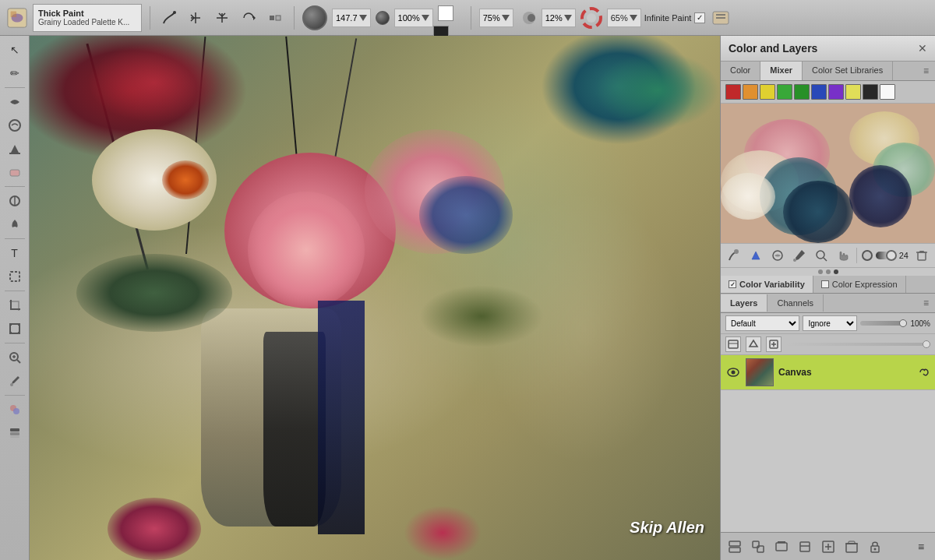 This screenshot has height=560, width=935. What do you see at coordinates (921, 547) in the screenshot?
I see `layers-bottom-settings: ≡` at bounding box center [921, 547].